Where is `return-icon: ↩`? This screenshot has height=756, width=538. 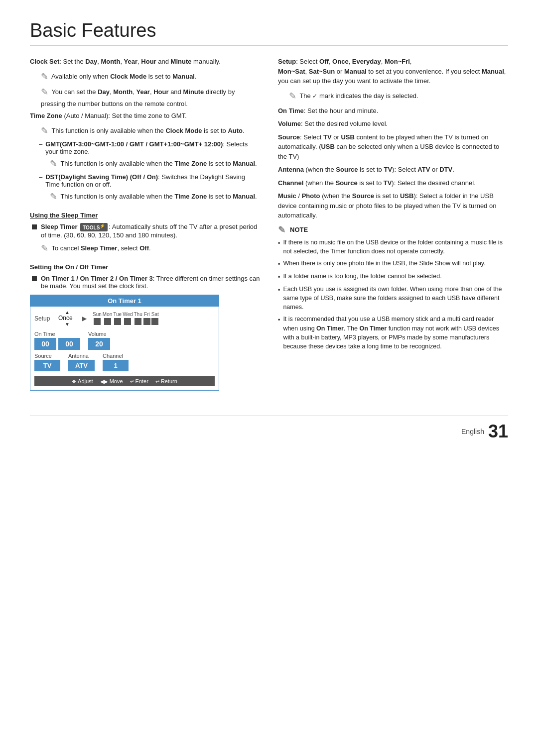 return-icon: ↩ is located at coordinates (157, 381).